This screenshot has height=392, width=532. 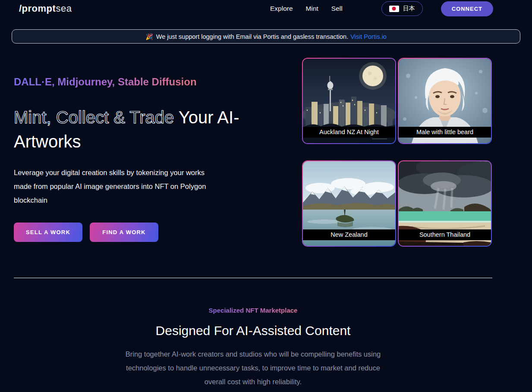 What do you see at coordinates (381, 9) in the screenshot?
I see `main-nav: Explore Mint Sell 日本 CONNECT` at bounding box center [381, 9].